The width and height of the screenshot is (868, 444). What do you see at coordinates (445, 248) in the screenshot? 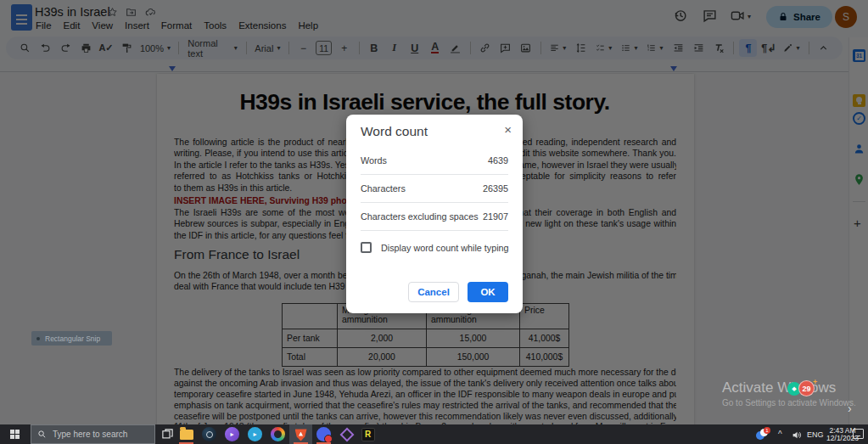
I see `checkbox-label: Display word count while typing` at bounding box center [445, 248].